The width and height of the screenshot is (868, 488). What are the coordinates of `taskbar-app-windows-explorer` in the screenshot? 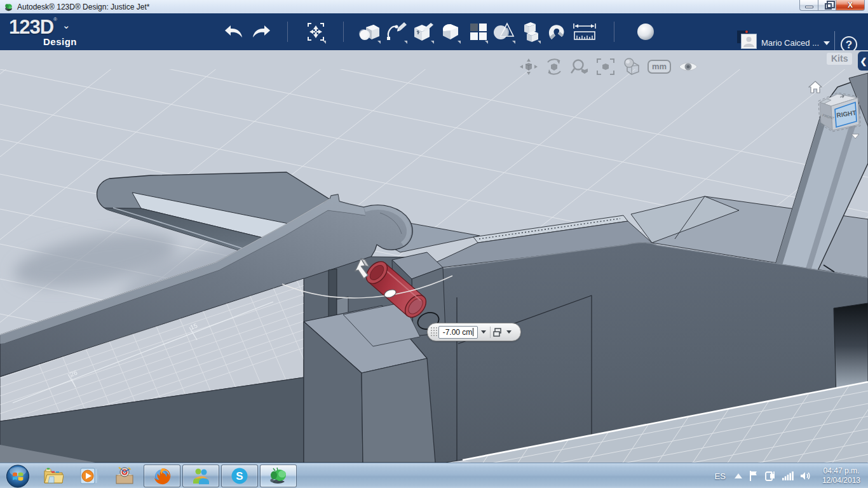 It's located at (53, 476).